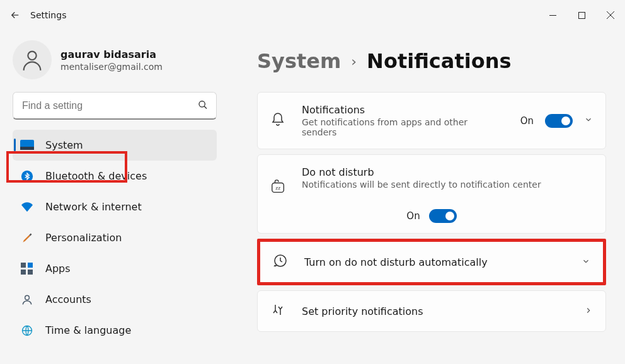  Describe the element at coordinates (27, 331) in the screenshot. I see `globe-icon` at that location.